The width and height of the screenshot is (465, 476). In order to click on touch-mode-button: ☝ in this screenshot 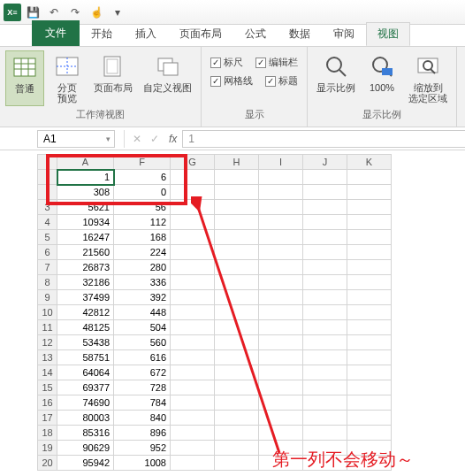, I will do `click(96, 12)`.